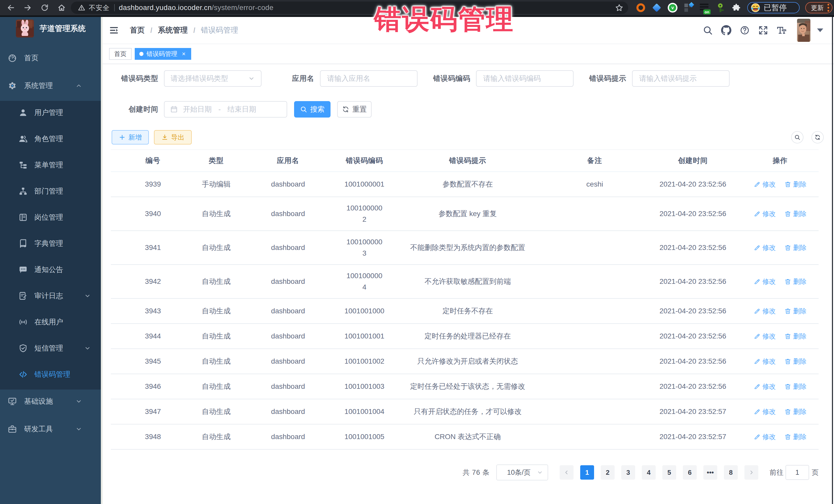 This screenshot has width=834, height=504. I want to click on sidebar-item-14: 研发工具, so click(51, 429).